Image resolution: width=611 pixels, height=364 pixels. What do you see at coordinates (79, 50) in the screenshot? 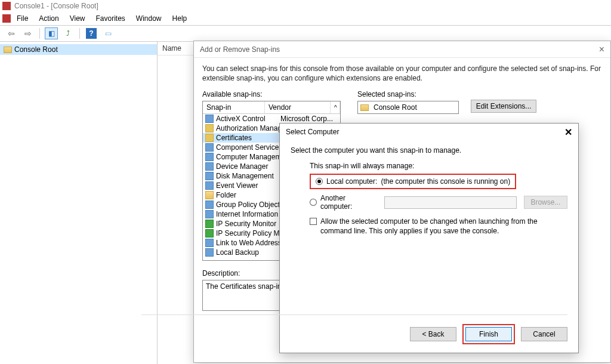
I see `tree-item-console-root: Console Root` at bounding box center [79, 50].